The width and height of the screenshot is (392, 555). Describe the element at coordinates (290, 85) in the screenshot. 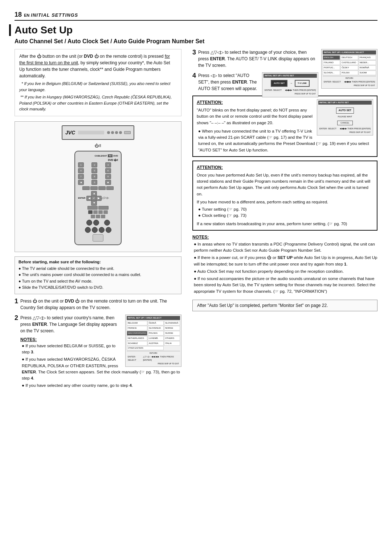

I see `auto-set-screen: INITIAL SET UP > AUTO SET AUTO SET → T-V…` at that location.